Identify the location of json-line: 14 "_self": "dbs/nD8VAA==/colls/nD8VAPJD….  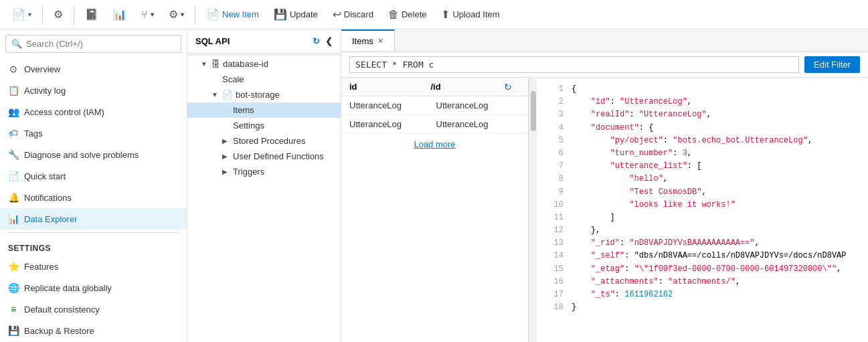
(703, 256).